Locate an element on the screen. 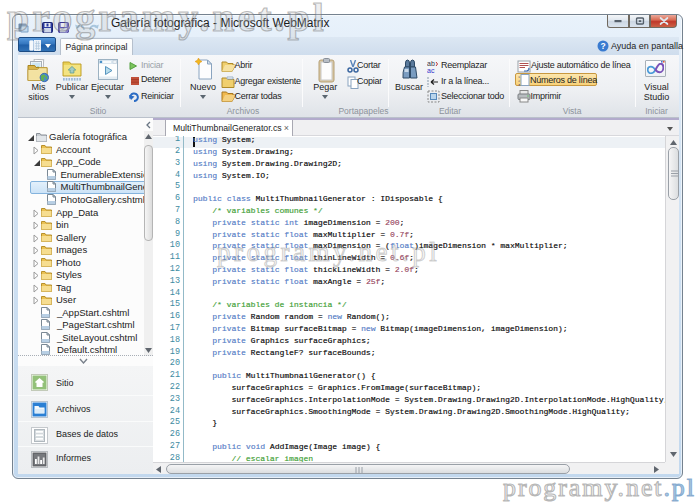  svg-text: ac is located at coordinates (431, 70).